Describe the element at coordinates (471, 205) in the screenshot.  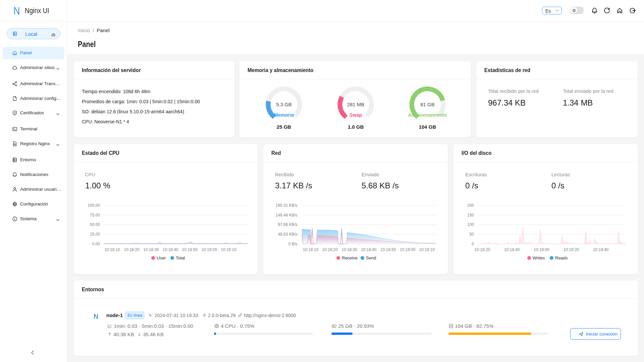
I see `svg-text: 200` at that location.